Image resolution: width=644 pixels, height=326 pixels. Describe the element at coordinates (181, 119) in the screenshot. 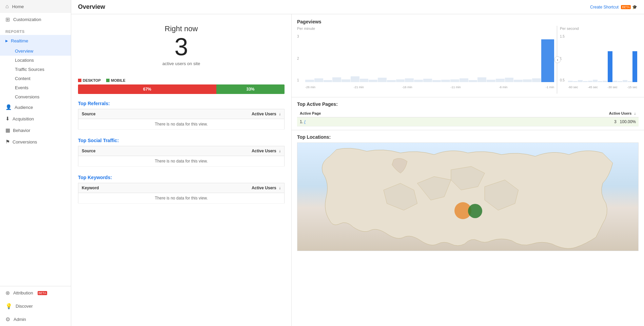

I see `referrals-table: Source Active Users ↓ There is no data f…` at that location.